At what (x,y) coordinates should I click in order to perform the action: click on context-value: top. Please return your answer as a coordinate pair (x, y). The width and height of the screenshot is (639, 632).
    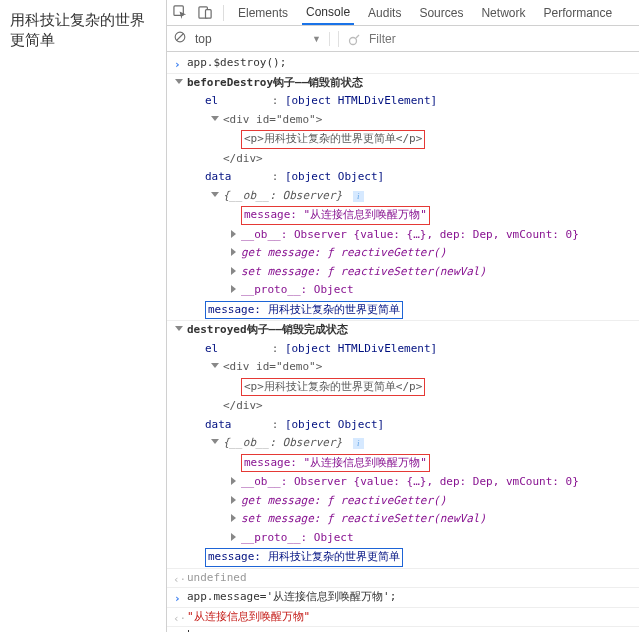
    Looking at the image, I should click on (204, 39).